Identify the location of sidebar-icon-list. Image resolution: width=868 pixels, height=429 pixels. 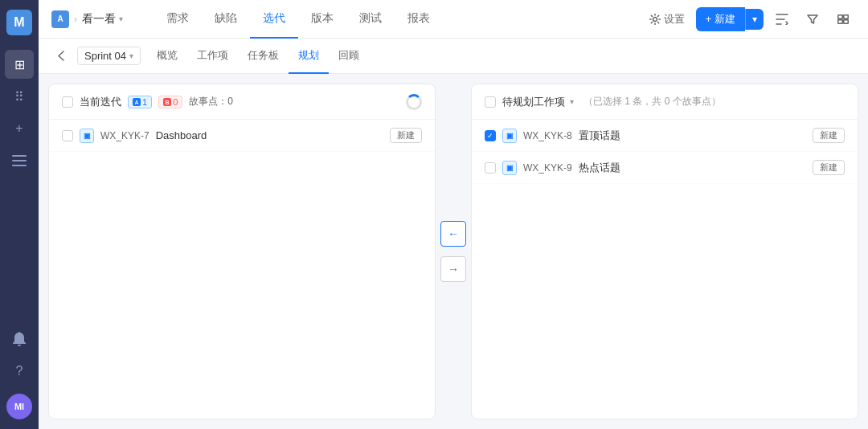
(19, 161).